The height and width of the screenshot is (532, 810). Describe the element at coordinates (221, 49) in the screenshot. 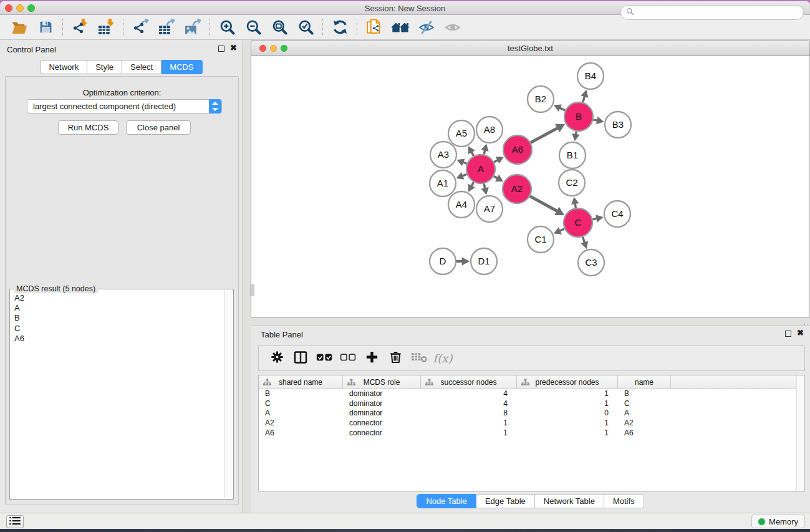

I see `float-panel-icon` at that location.